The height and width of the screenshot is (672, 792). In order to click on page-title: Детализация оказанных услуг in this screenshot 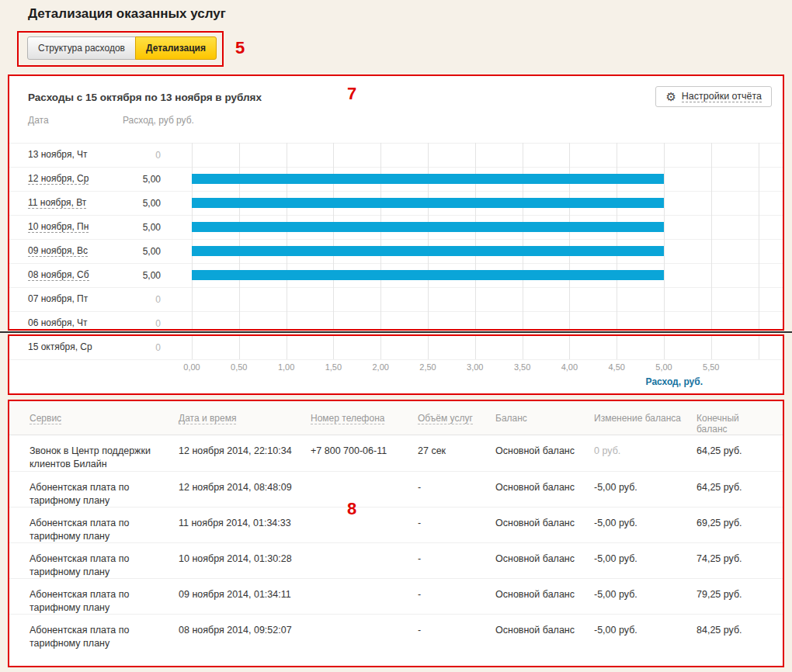, I will do `click(127, 14)`.